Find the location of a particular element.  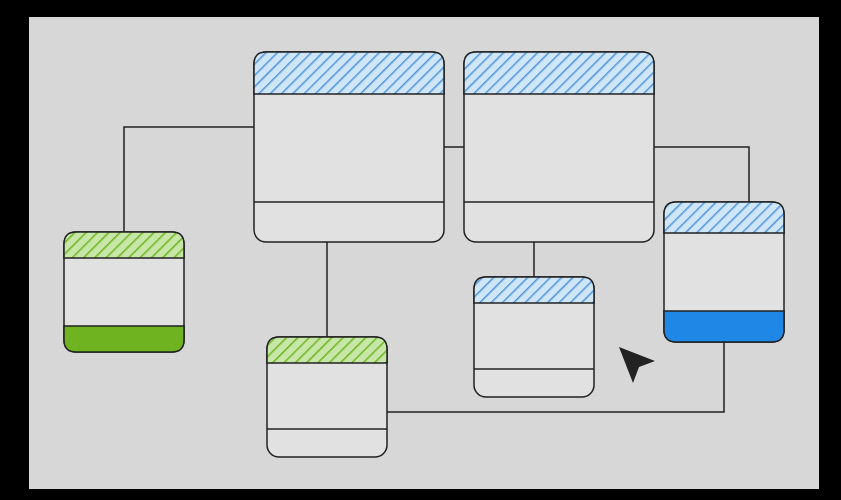

edge-C-F is located at coordinates (702, 174).